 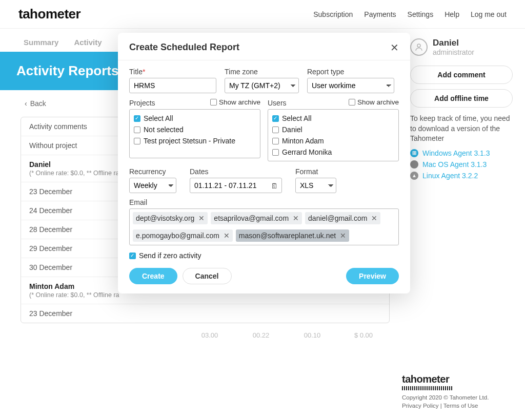 What do you see at coordinates (342, 218) in the screenshot?
I see `email-chip: daniel@gmail.com✕` at bounding box center [342, 218].